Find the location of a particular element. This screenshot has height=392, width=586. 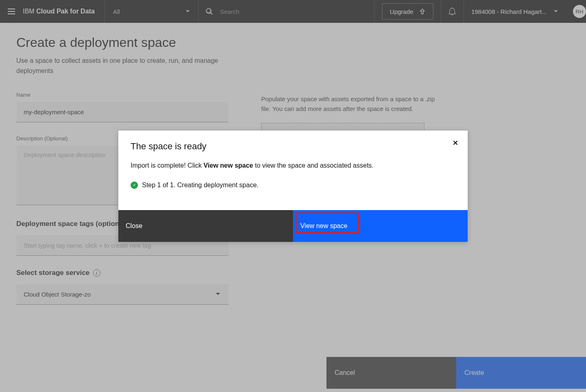

modal-description: Import is complete! Click View new space… is located at coordinates (257, 166).